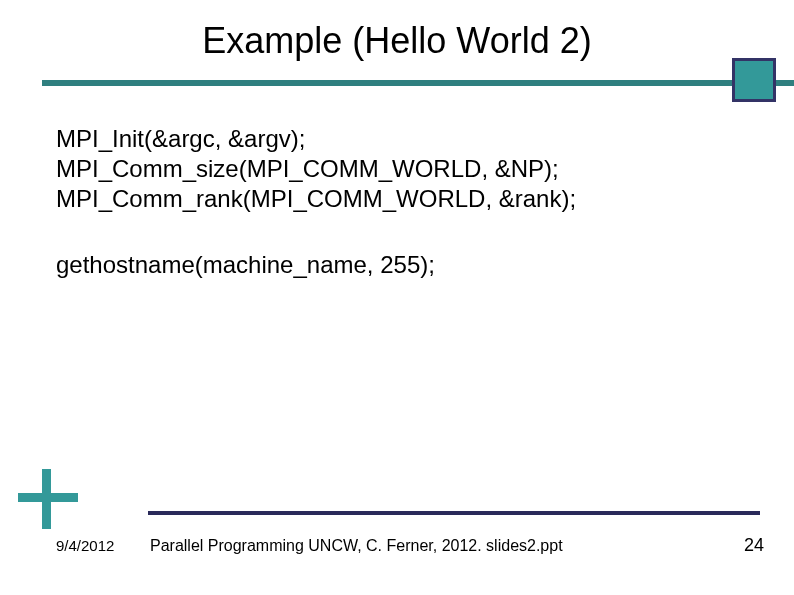  What do you see at coordinates (425, 139) in the screenshot?
I see `code-line: MPI_Init(&argc, &argv);` at bounding box center [425, 139].